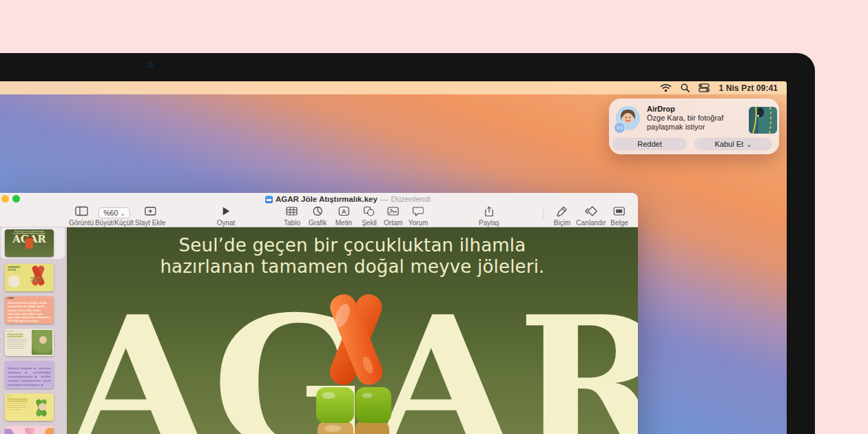 This screenshot has height=434, width=868. What do you see at coordinates (81, 211) in the screenshot?
I see `view-sidebar-icon` at bounding box center [81, 211].